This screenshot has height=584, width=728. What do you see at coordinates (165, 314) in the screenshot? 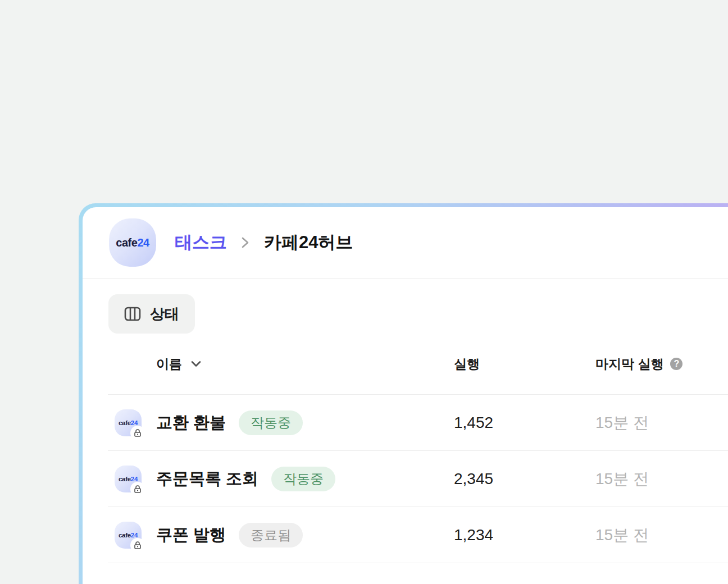
I see `status-button-label: 상태` at bounding box center [165, 314].